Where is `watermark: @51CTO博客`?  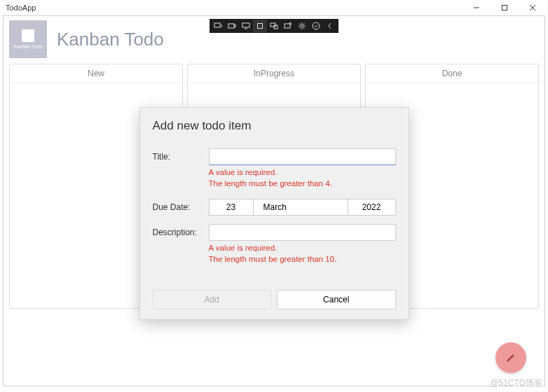 watermark: @51CTO博客 is located at coordinates (516, 384).